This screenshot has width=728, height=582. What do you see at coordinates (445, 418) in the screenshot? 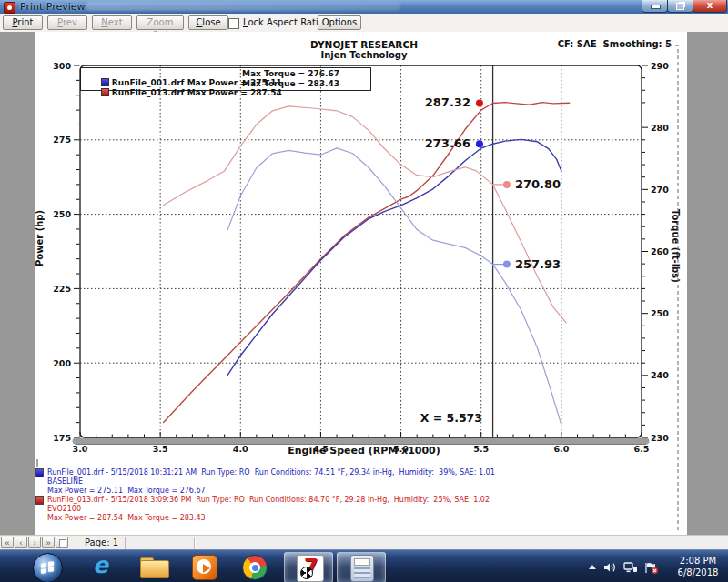
I see `cursor-x-readout: X = 5.573` at bounding box center [445, 418].